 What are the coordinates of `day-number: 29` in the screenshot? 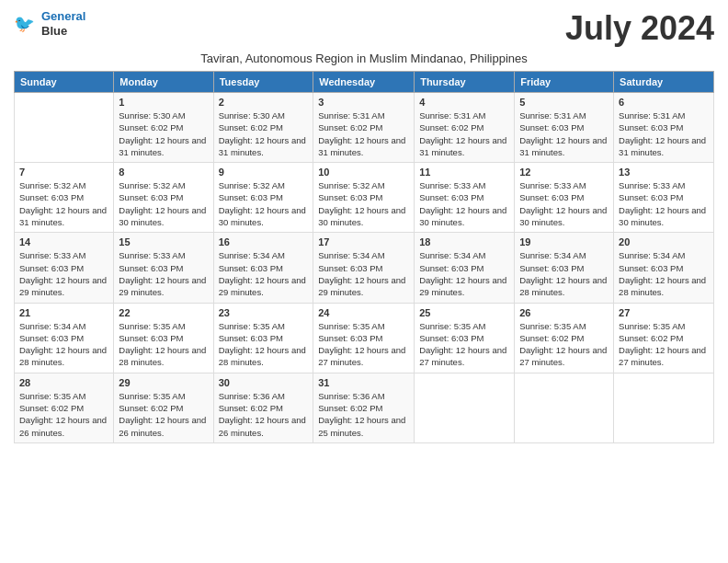 It's located at (164, 383).